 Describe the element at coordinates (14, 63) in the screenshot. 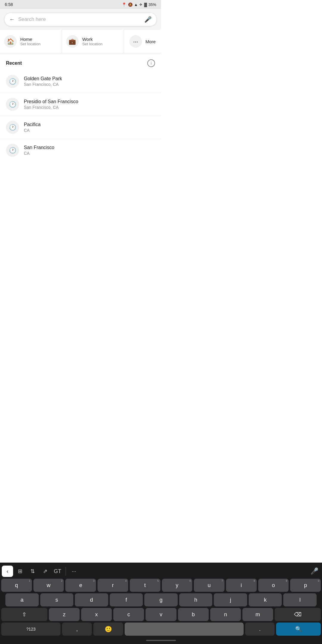

I see `recent-title: Recent` at that location.